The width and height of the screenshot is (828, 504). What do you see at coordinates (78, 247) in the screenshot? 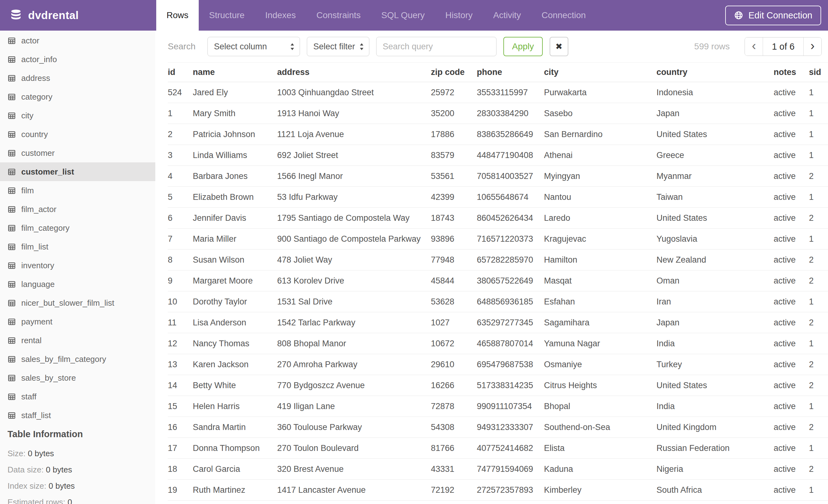
I see `sidebar-item-film-list: film_list` at bounding box center [78, 247].